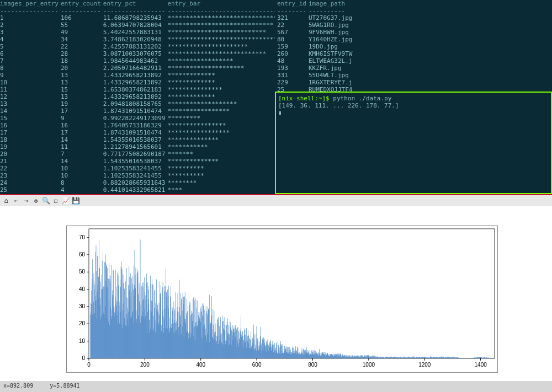 This screenshot has width=552, height=392. I want to click on cell: *************, so click(221, 97).